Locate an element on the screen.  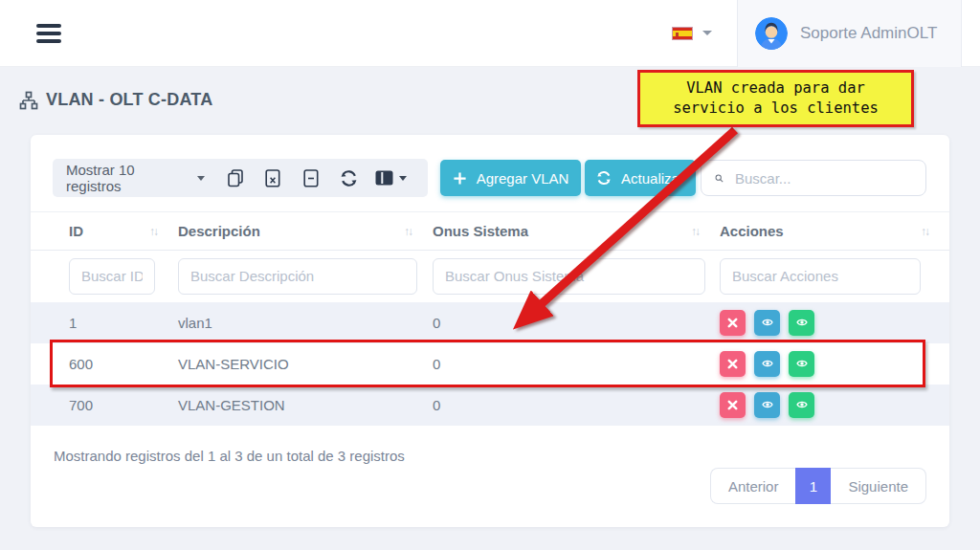
length-menu-label: Mostrar 10 registros is located at coordinates (128, 178).